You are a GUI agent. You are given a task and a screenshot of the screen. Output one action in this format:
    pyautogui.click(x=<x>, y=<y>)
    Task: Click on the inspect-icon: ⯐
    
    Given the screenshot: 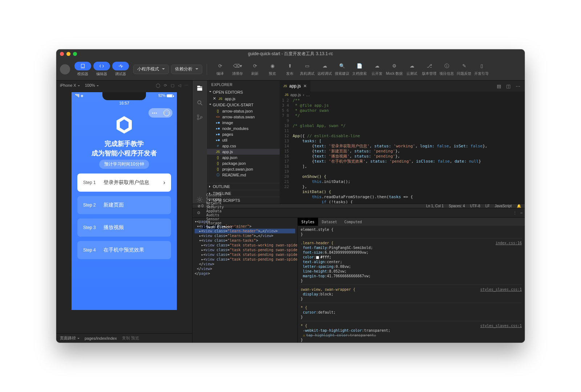 What is the action you would take?
    pyautogui.click(x=199, y=213)
    